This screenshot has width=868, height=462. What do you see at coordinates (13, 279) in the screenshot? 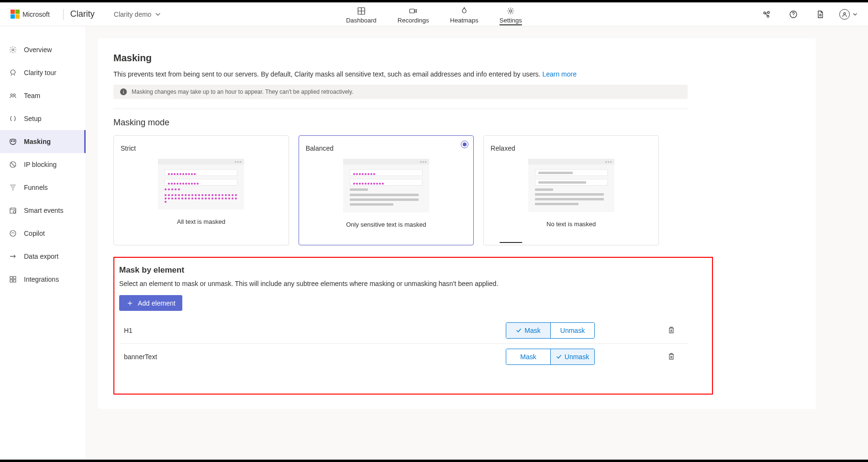
I see `grid-icon` at bounding box center [13, 279].